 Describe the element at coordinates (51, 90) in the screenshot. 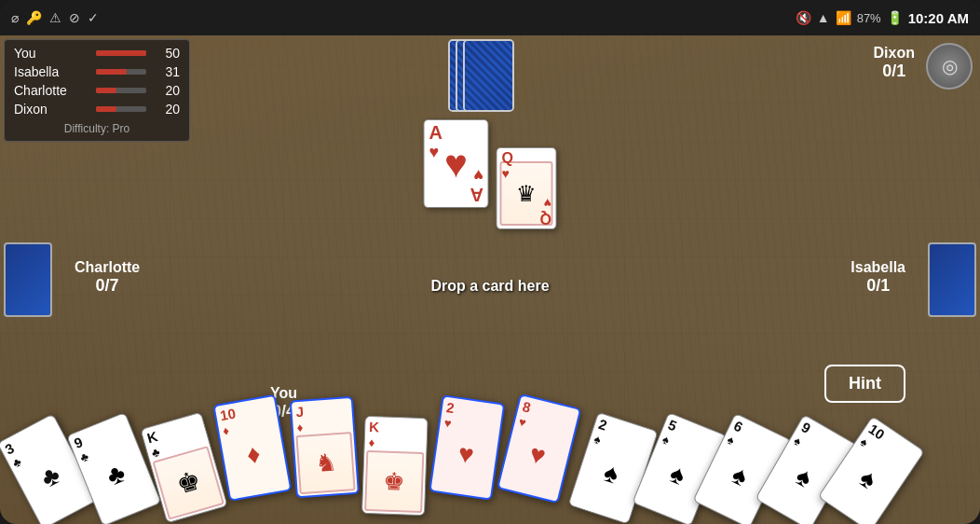

I see `score-name-charlotte: Charlotte` at that location.